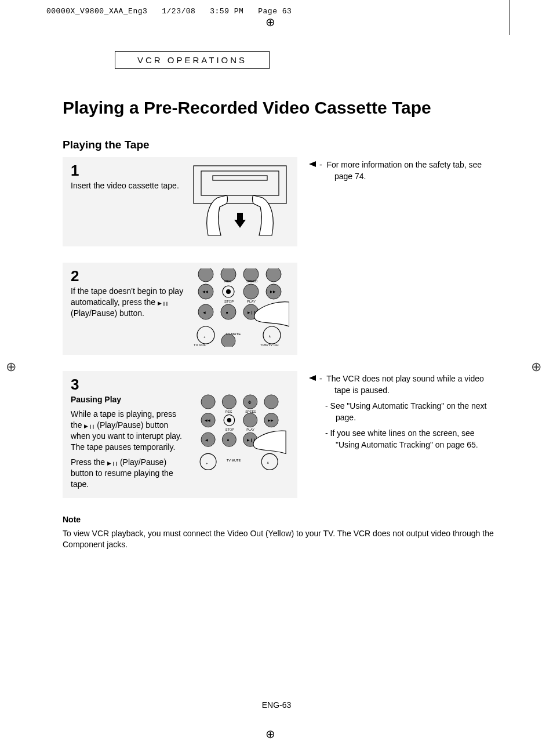 This screenshot has width=553, height=756. What do you see at coordinates (276, 705) in the screenshot?
I see `page-number: ENG-63` at bounding box center [276, 705].